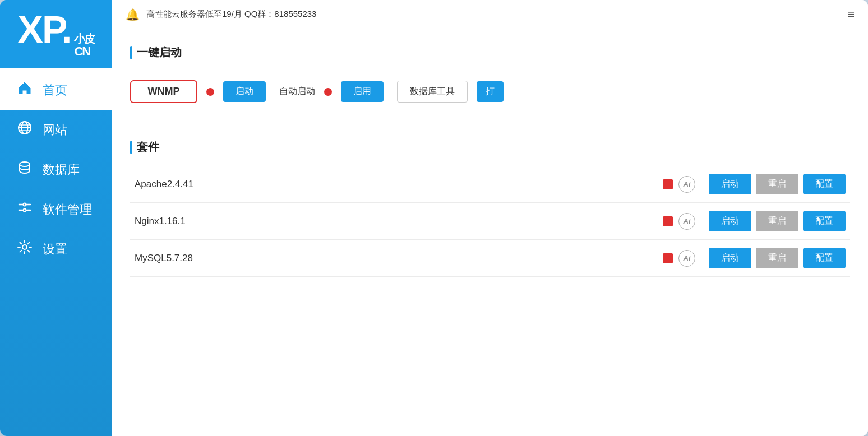 Image resolution: width=868 pixels, height=436 pixels. What do you see at coordinates (221, 15) in the screenshot?
I see `topbar-left: 🔔 高性能云服务器低至19/月 QQ群：818555233` at bounding box center [221, 15].